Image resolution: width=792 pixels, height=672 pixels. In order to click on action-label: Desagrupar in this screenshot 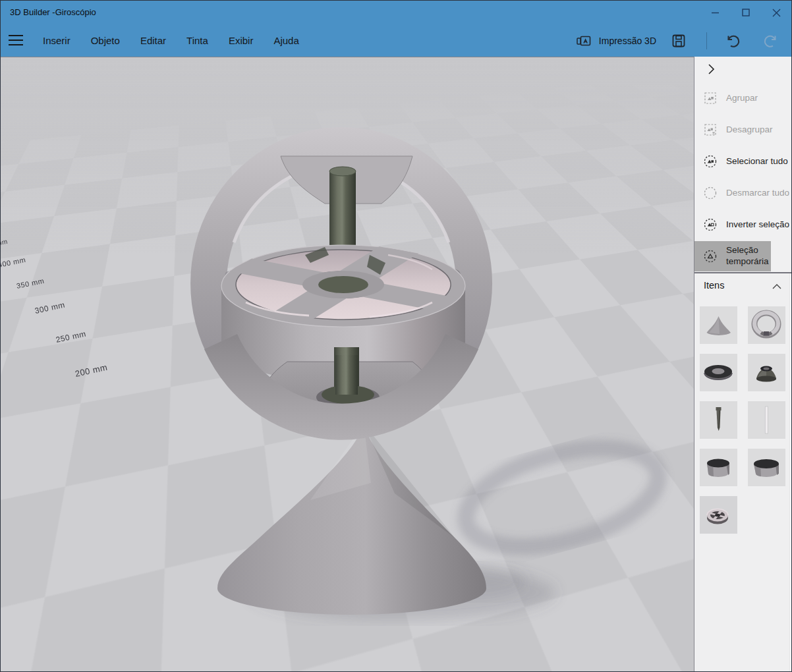, I will do `click(750, 130)`.